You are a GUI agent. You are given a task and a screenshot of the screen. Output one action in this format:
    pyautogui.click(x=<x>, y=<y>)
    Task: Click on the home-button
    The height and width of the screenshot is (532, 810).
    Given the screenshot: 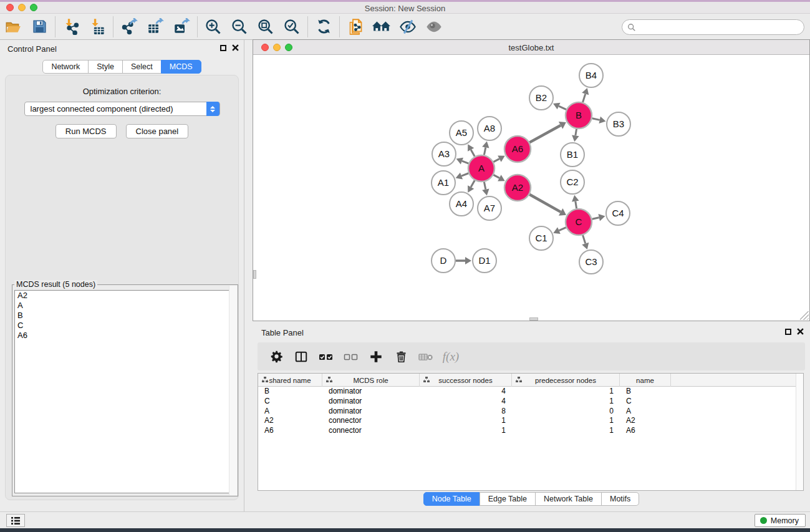 What is the action you would take?
    pyautogui.click(x=382, y=27)
    